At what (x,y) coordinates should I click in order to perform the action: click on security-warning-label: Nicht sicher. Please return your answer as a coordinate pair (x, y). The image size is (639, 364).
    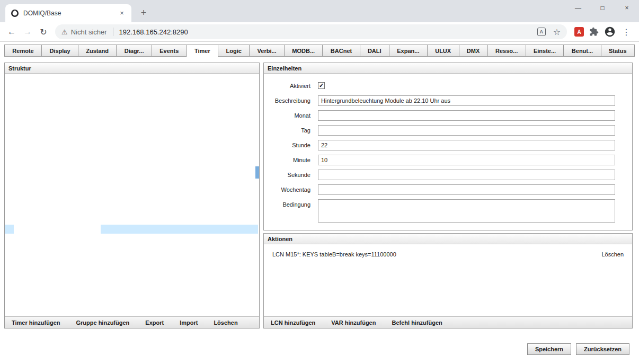
    Looking at the image, I should click on (89, 32).